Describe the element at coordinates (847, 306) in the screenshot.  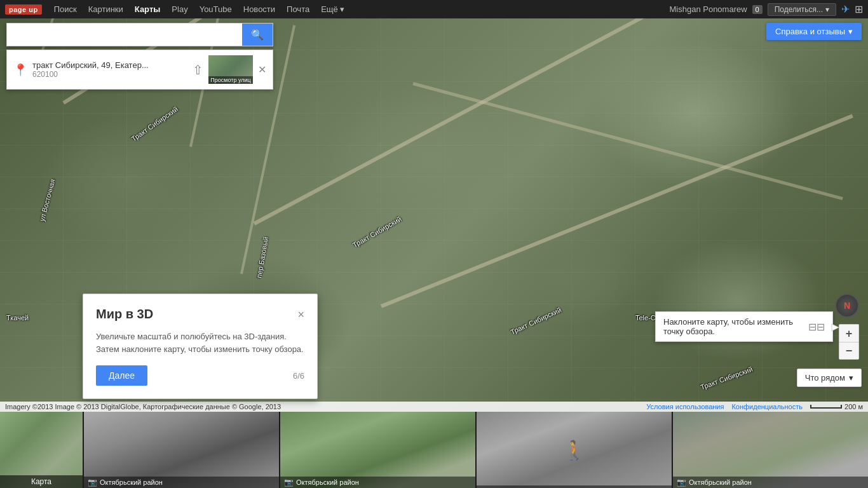
I see `compass: N` at that location.